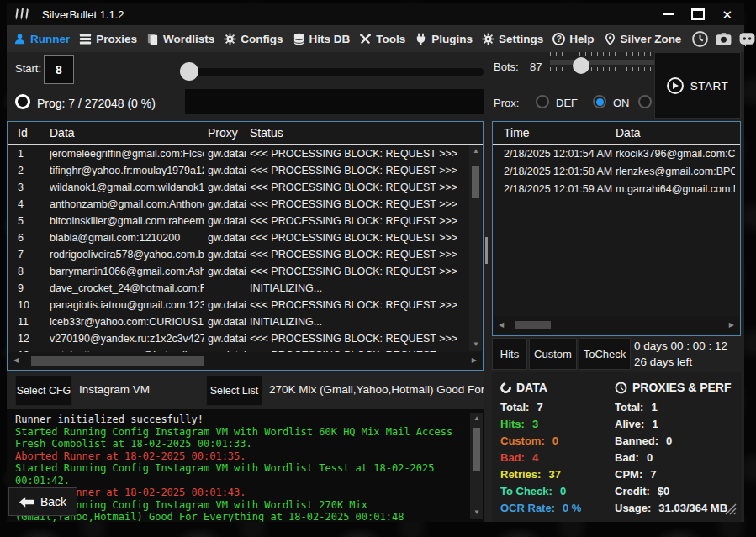 The image size is (756, 537). I want to click on window-title: SilverBullet 1.1.2, so click(83, 15).